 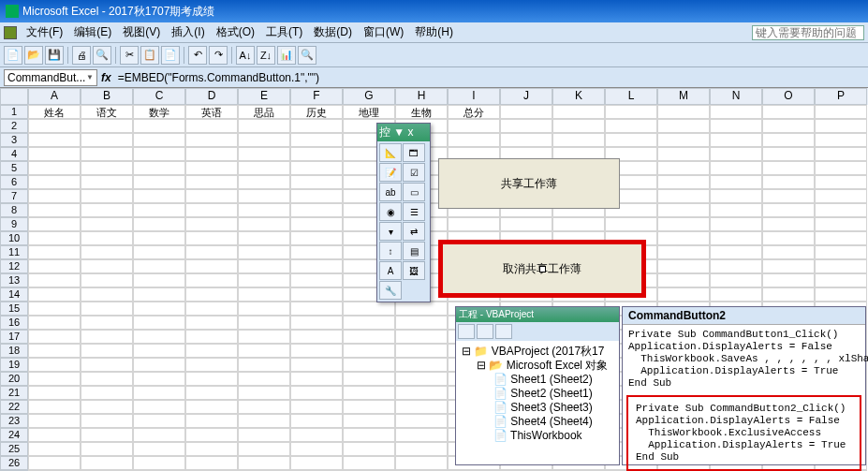 I want to click on view-code-icon: 📝, so click(x=390, y=172).